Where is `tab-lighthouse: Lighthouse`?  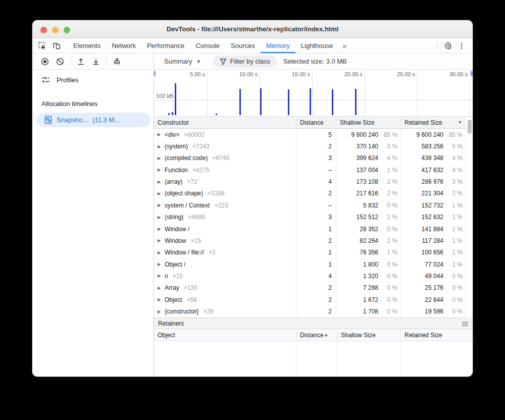
tab-lighthouse: Lighthouse is located at coordinates (317, 45).